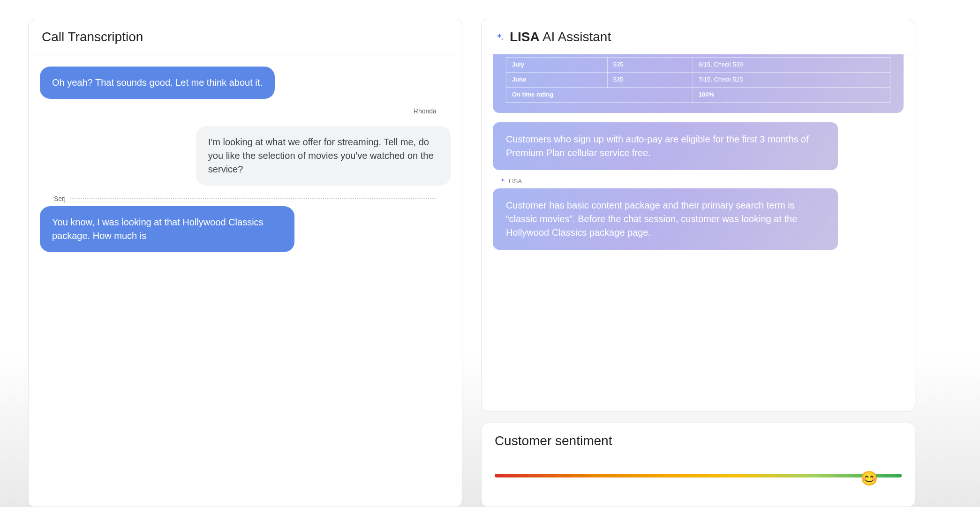 This screenshot has width=980, height=507. Describe the element at coordinates (245, 37) in the screenshot. I see `call-transcription-title: Call Transcription` at that location.